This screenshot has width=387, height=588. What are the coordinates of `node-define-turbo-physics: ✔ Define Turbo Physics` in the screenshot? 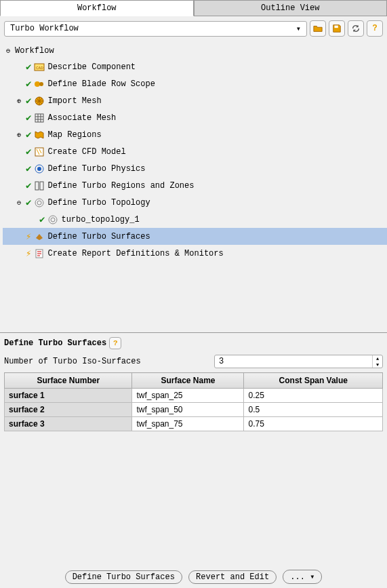 It's located at (195, 168).